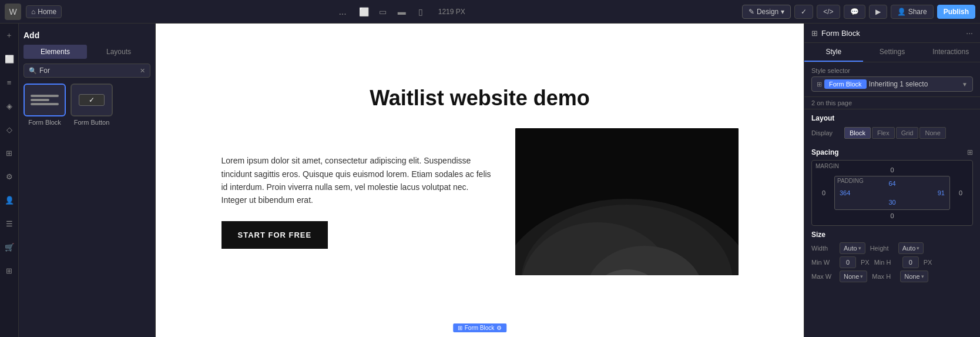  What do you see at coordinates (9, 59) in the screenshot?
I see `pages-icon: ⬜` at bounding box center [9, 59].